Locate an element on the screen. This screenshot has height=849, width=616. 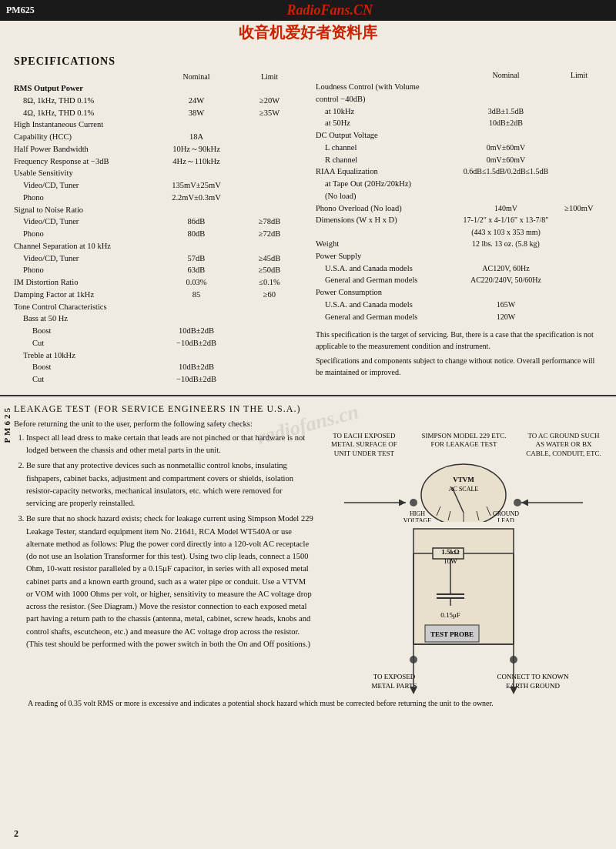
spec-row: General and German modelsAC220/240V, 50/… is located at coordinates (459, 280).